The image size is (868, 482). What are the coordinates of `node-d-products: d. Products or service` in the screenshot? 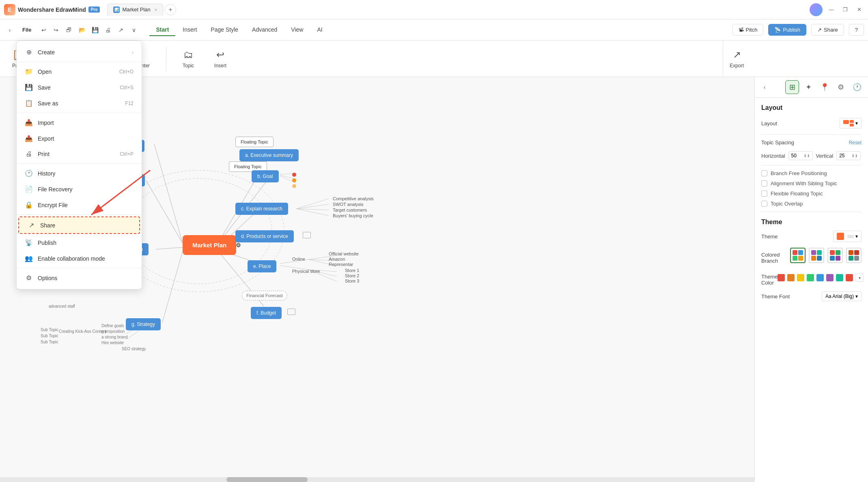 It's located at (265, 236).